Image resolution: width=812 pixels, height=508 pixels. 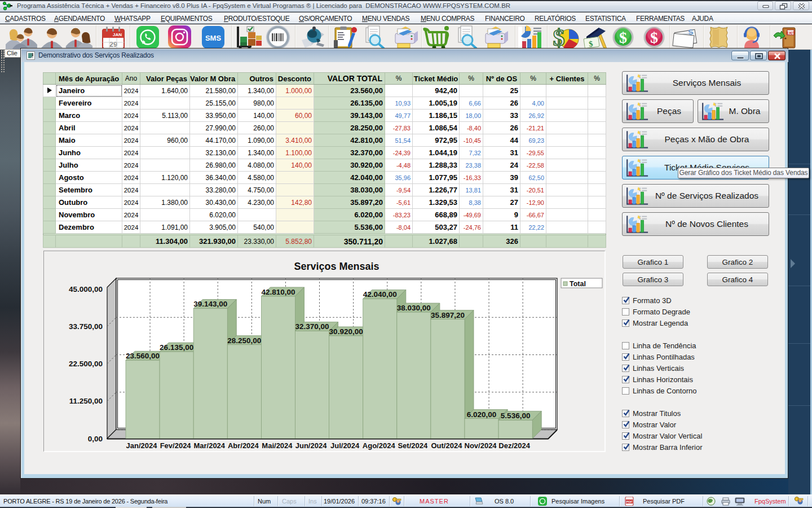 I want to click on svg-text: 42.040,00, so click(x=380, y=295).